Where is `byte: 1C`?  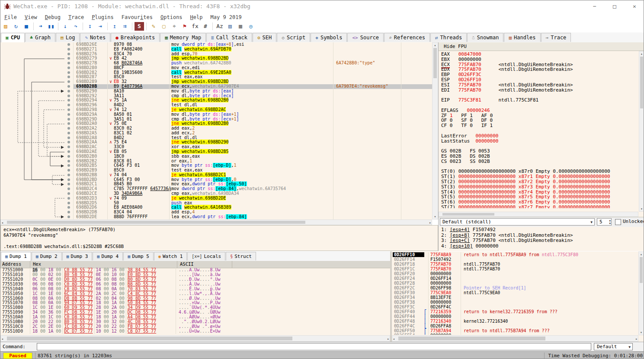
byte: 1C is located at coordinates (35, 308).